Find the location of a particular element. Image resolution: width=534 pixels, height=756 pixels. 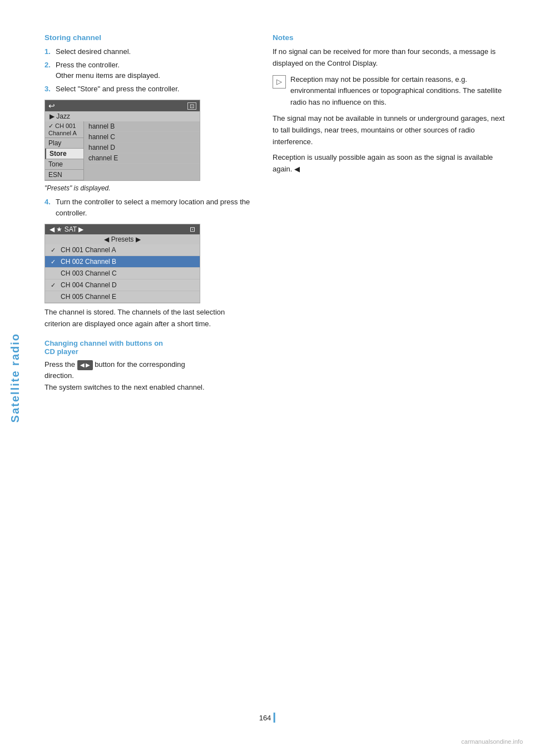

screen-menu: ✓ CH 001 Channel A Play Store Tone ESN h… is located at coordinates (122, 151).